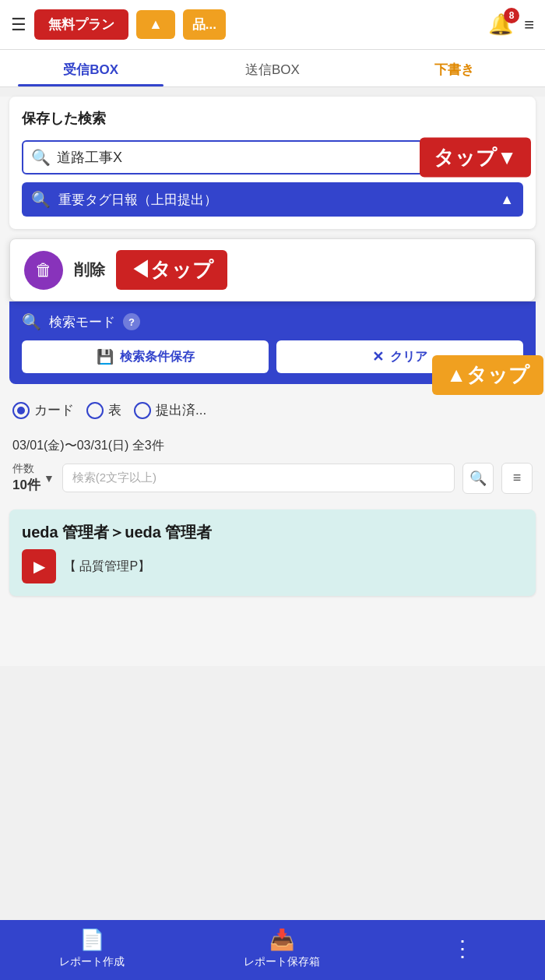 The width and height of the screenshot is (545, 980). I want to click on create-report-label: レポート作成, so click(92, 962).